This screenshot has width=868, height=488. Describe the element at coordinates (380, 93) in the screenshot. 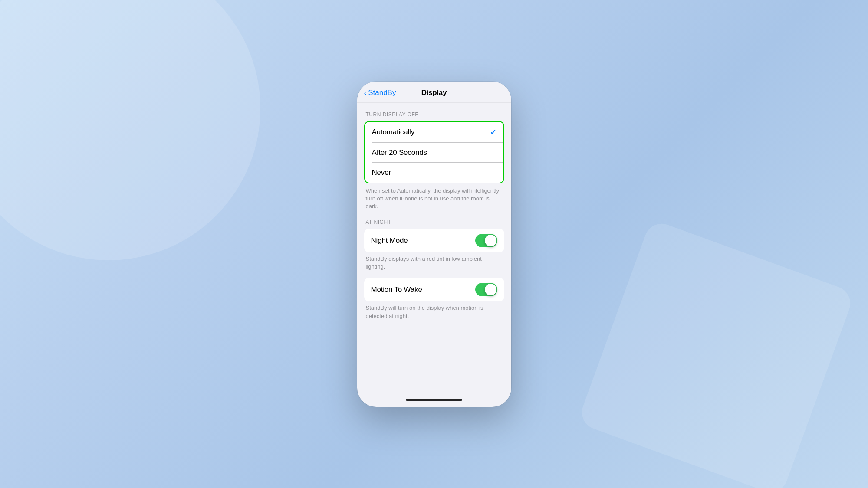

I see `back-button: ‹ StandBy` at that location.